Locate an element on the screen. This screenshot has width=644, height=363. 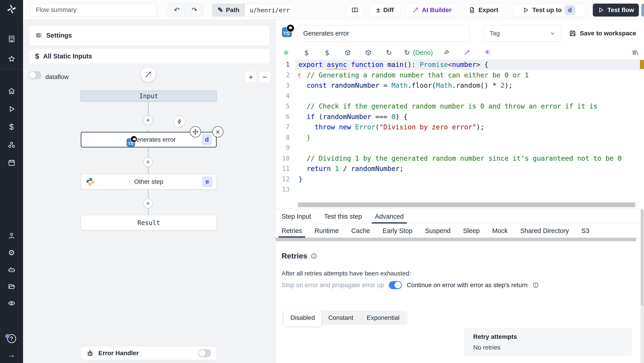
lightbulb-icon is located at coordinates (299, 75).